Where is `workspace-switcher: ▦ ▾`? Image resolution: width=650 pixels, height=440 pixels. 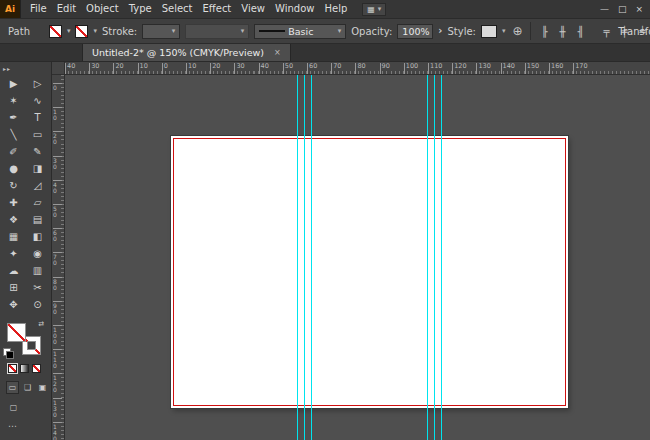 workspace-switcher: ▦ ▾ is located at coordinates (374, 10).